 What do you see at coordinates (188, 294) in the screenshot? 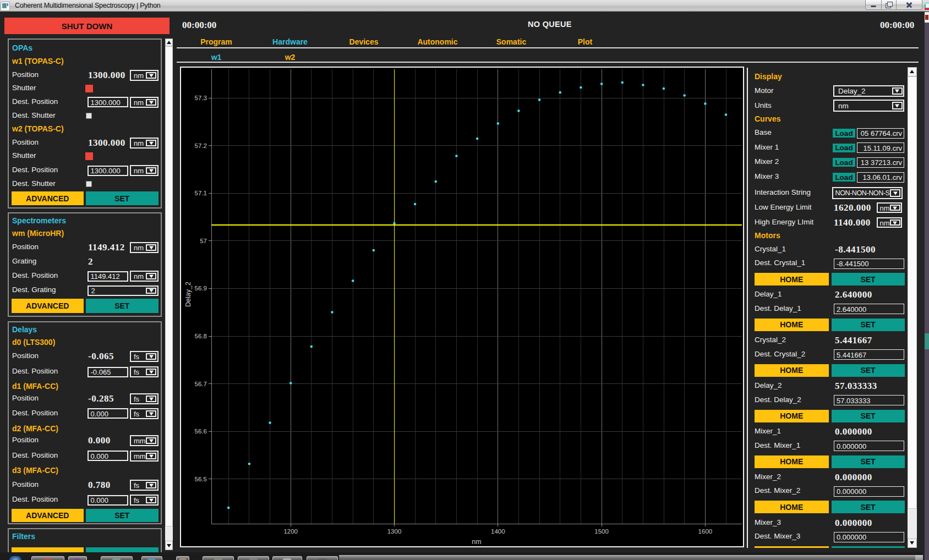
I see `svg-text: Delay_2` at bounding box center [188, 294].